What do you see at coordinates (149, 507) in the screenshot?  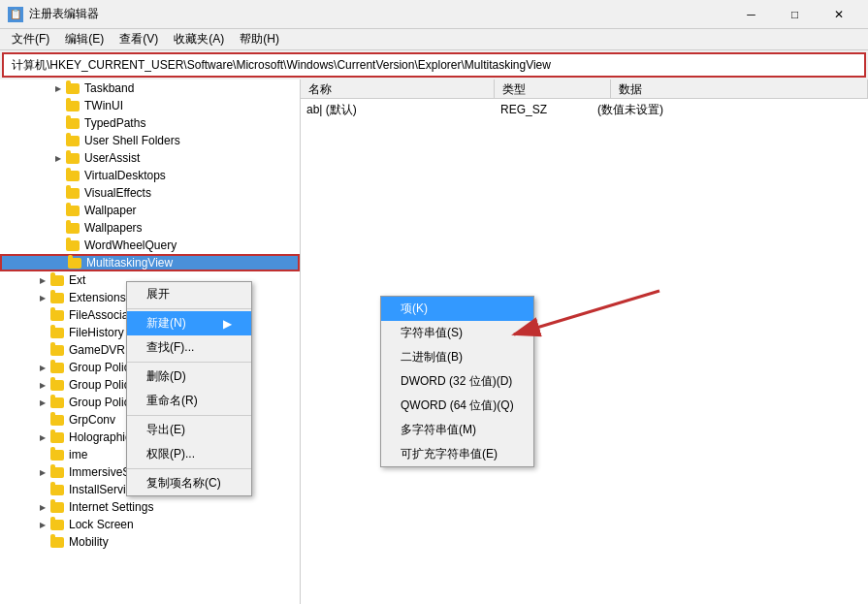 I see `tree-item-internetsettings: ▶ Internet Settings` at bounding box center [149, 507].